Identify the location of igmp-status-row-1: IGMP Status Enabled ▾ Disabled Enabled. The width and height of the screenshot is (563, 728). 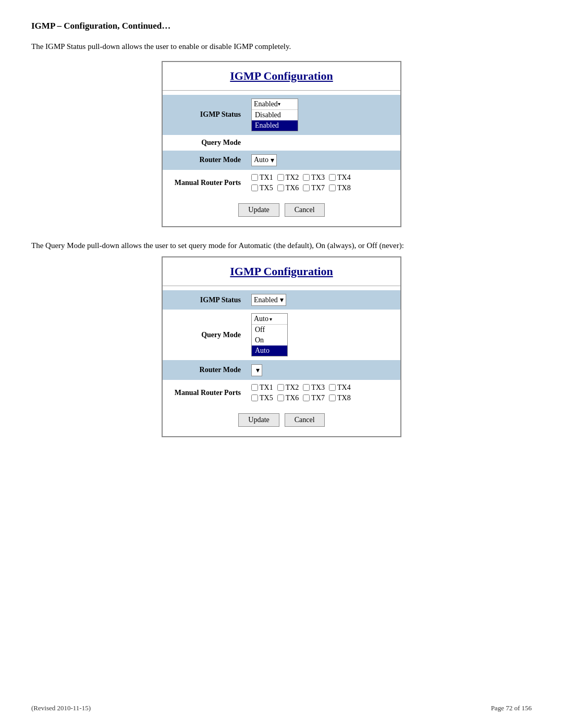
(282, 115).